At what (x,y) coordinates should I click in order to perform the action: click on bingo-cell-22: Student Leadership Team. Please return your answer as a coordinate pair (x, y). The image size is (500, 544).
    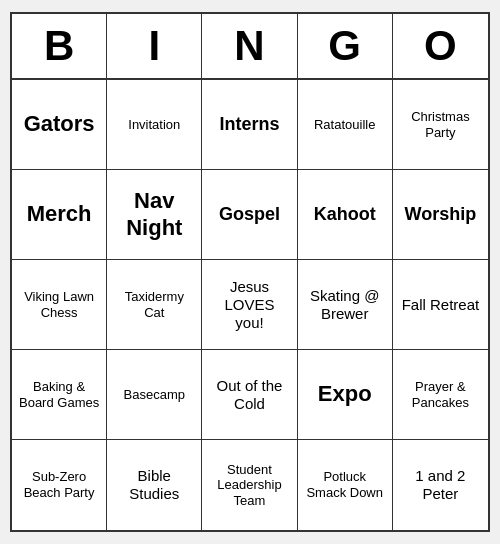
    Looking at the image, I should click on (250, 485).